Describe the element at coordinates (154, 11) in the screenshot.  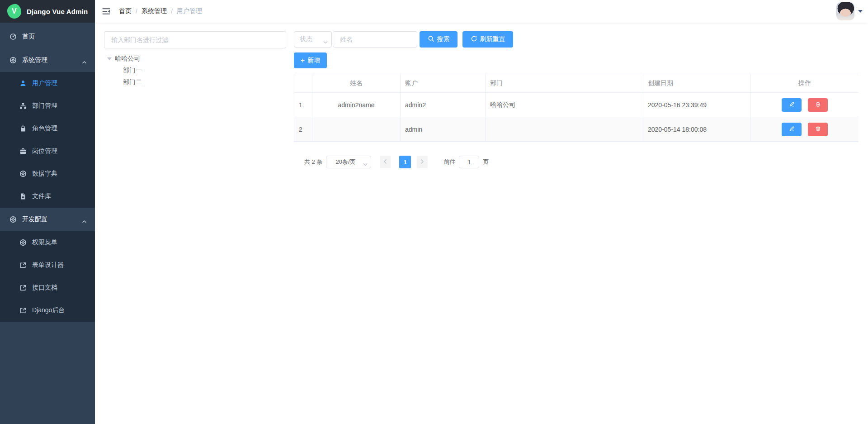
I see `breadcrumb-system-mgmt: 系统管理` at that location.